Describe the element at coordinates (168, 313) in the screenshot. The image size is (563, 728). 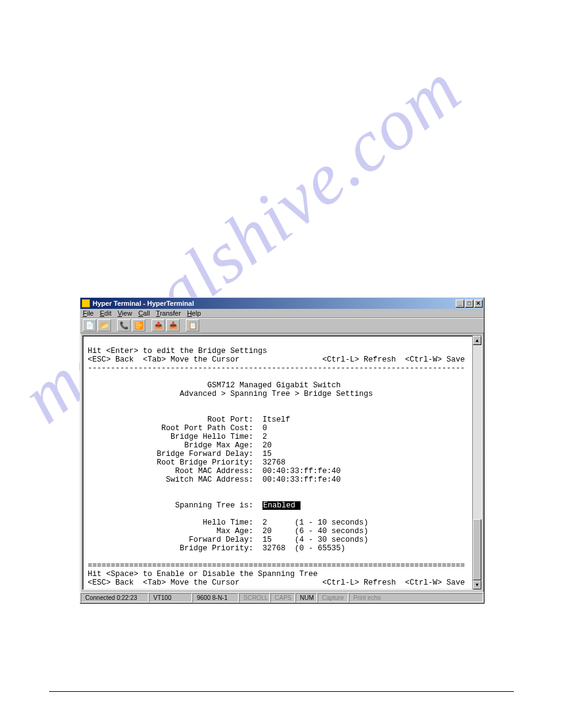
I see `menu-transfer: Transfer` at that location.